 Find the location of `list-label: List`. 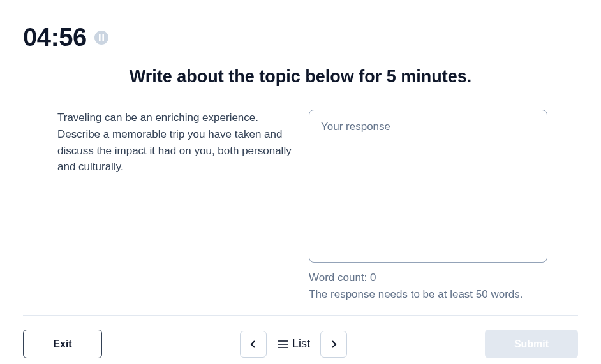

list-label: List is located at coordinates (301, 344).